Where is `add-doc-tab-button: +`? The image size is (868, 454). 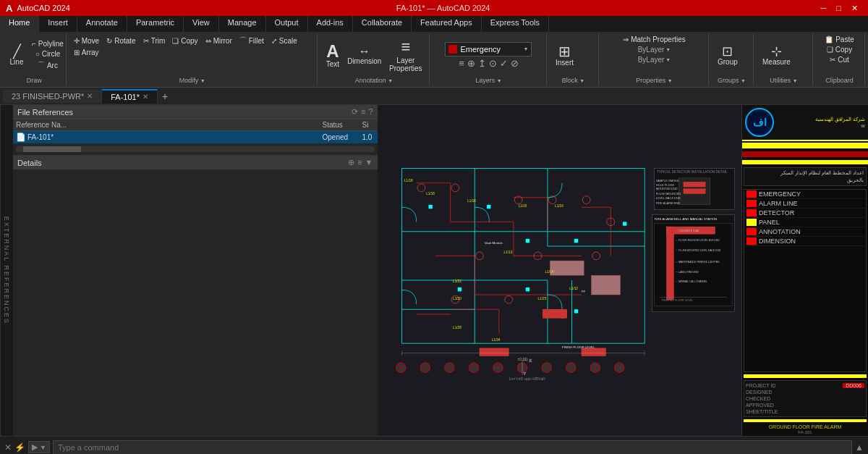
add-doc-tab-button: + is located at coordinates (165, 96).